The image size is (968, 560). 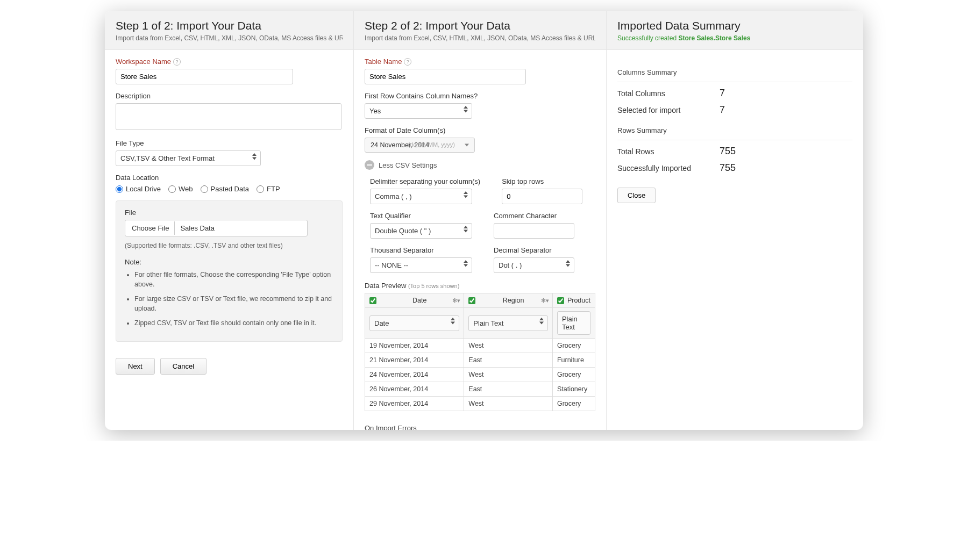 What do you see at coordinates (735, 110) in the screenshot?
I see `kv-selected-columns: Selected for import 7` at bounding box center [735, 110].